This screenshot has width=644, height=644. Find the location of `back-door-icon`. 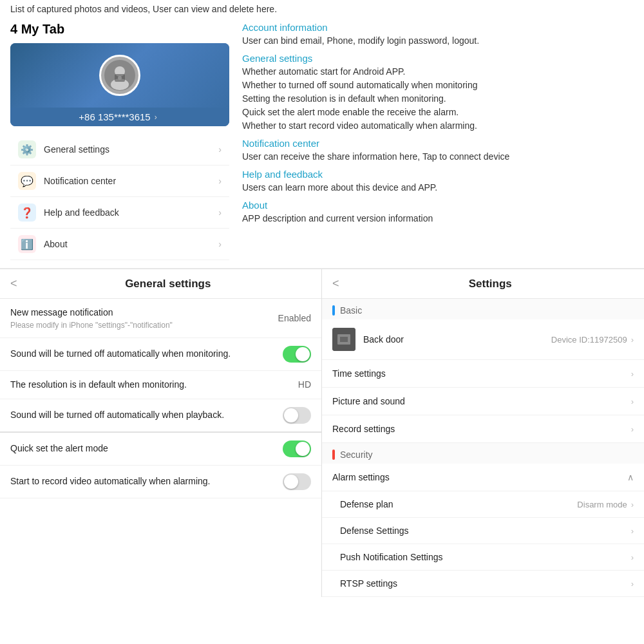

back-door-icon is located at coordinates (344, 339).